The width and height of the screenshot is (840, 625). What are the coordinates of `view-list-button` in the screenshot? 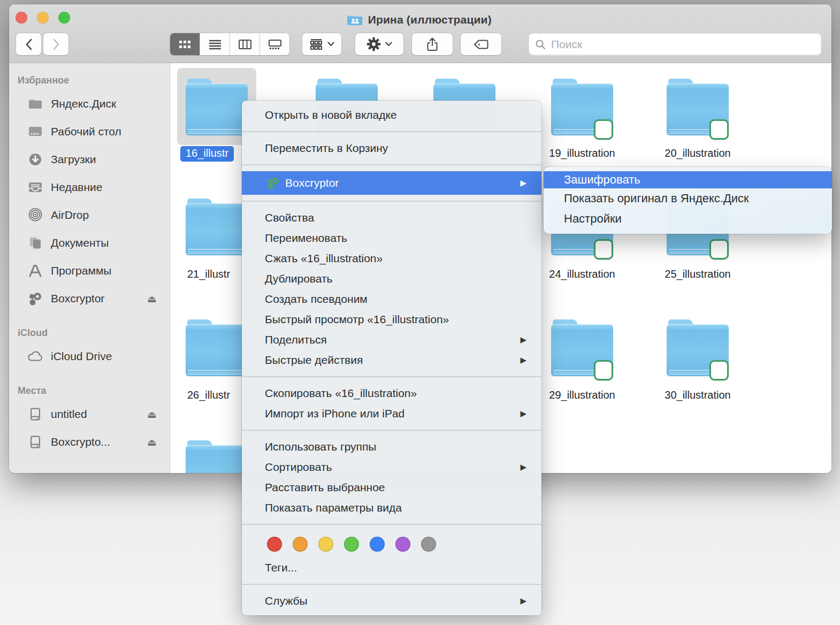 It's located at (215, 44).